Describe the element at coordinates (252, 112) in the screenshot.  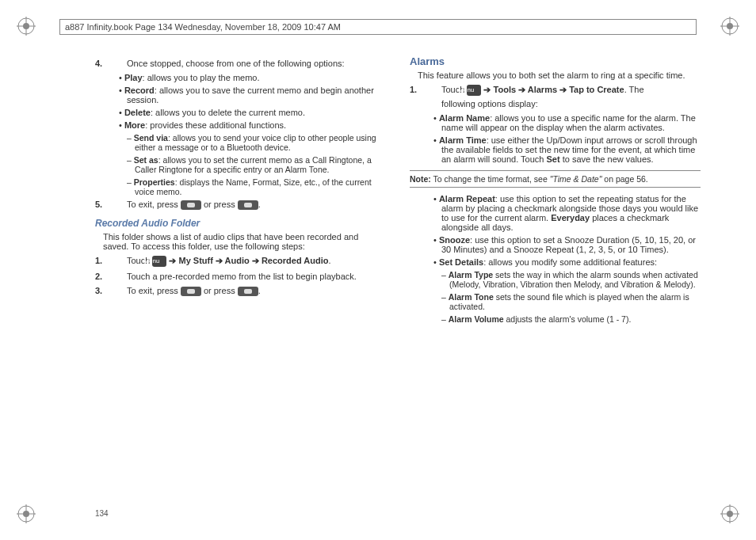
I see `bullet-delete: • Delete: allows you to delete the curre…` at that location.